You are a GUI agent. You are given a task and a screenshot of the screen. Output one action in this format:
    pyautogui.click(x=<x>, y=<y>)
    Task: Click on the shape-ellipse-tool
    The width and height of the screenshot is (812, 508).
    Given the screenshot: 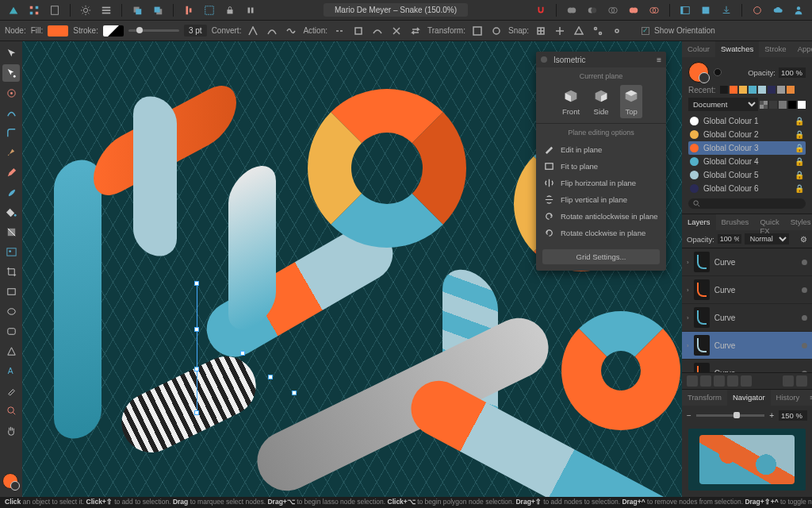 What is the action you would take?
    pyautogui.click(x=11, y=311)
    